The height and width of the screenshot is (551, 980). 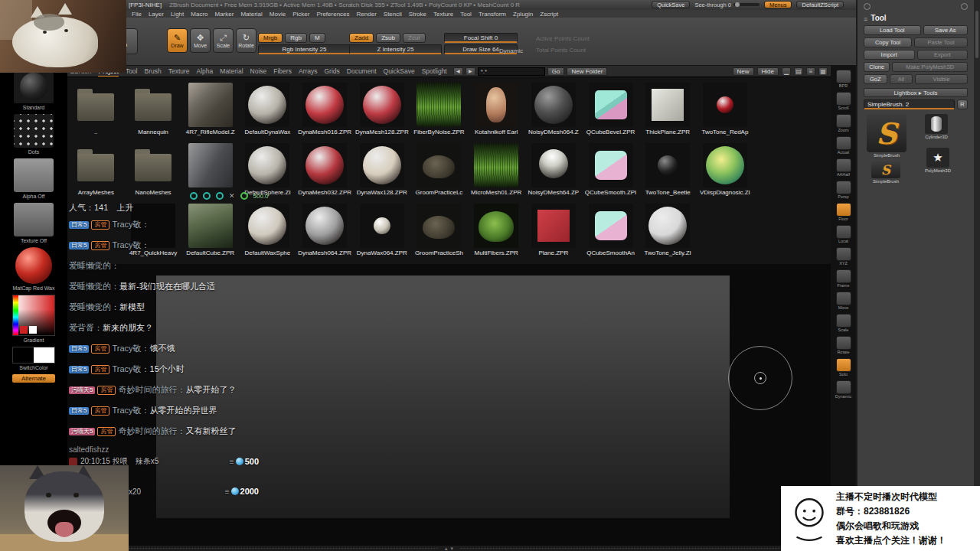 I want to click on scale-mode-button: ⤢Scale, so click(x=224, y=41).